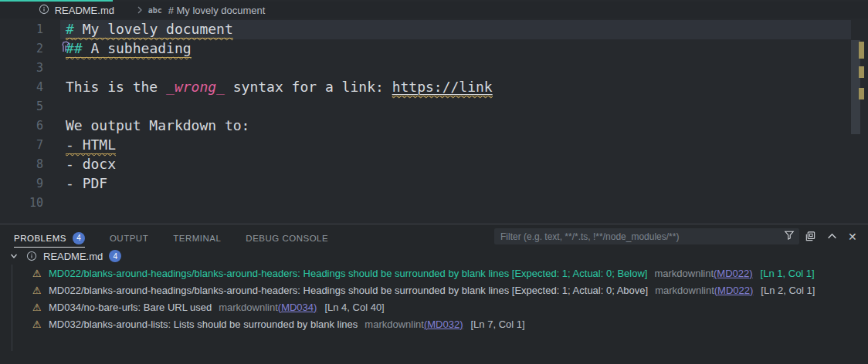  Describe the element at coordinates (154, 29) in the screenshot. I see `heading-text: My lovely document` at that location.